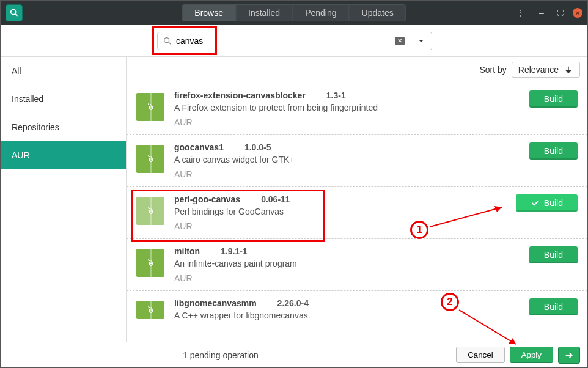  Describe the element at coordinates (293, 303) in the screenshot. I see `package-version: 2.26.0-4` at that location.